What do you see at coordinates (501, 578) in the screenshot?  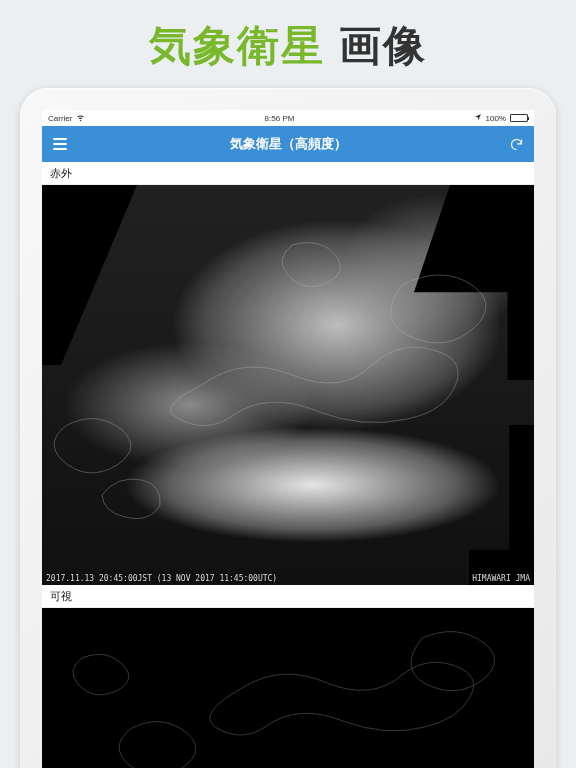 I see `image-source: HIMAWARI JMA` at bounding box center [501, 578].